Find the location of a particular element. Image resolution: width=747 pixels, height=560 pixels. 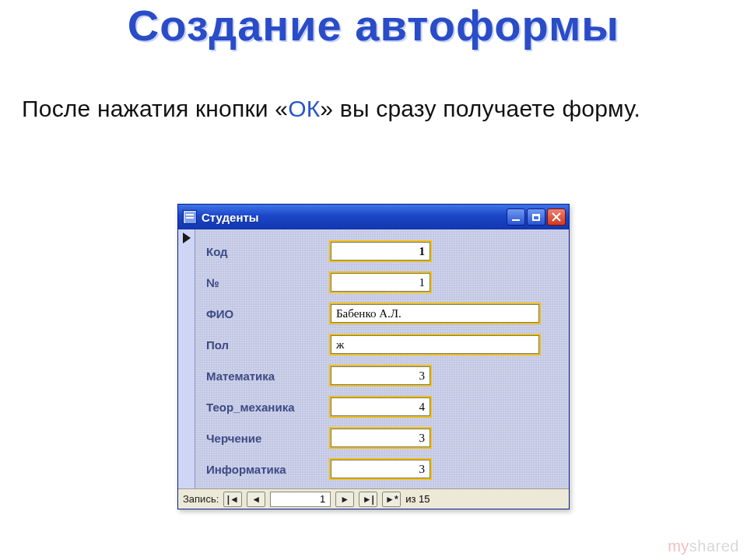

nav-first-button: |◄ is located at coordinates (233, 499).